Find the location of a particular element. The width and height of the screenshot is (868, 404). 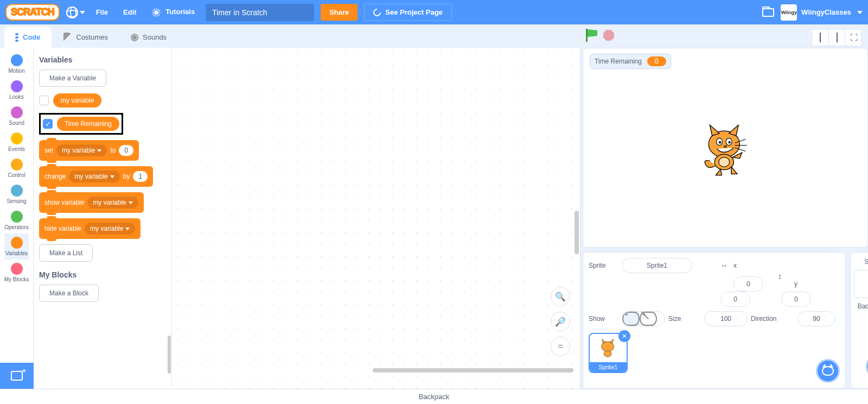

tab-costumes: Costumes is located at coordinates (86, 37).